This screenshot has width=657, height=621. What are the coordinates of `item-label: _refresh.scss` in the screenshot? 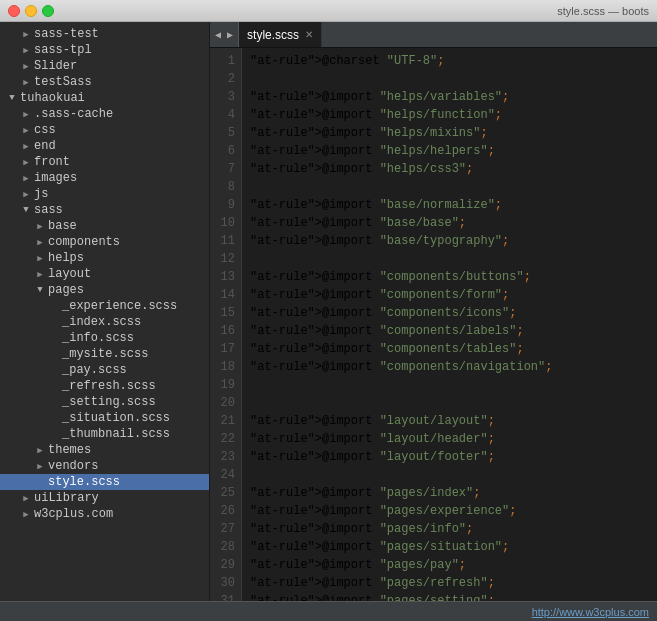 It's located at (108, 386).